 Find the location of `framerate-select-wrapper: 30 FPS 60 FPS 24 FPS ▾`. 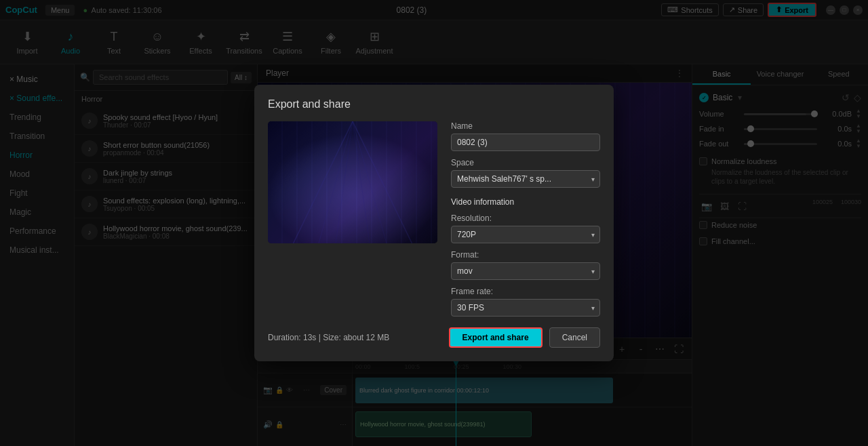

framerate-select-wrapper: 30 FPS 60 FPS 24 FPS ▾ is located at coordinates (526, 308).